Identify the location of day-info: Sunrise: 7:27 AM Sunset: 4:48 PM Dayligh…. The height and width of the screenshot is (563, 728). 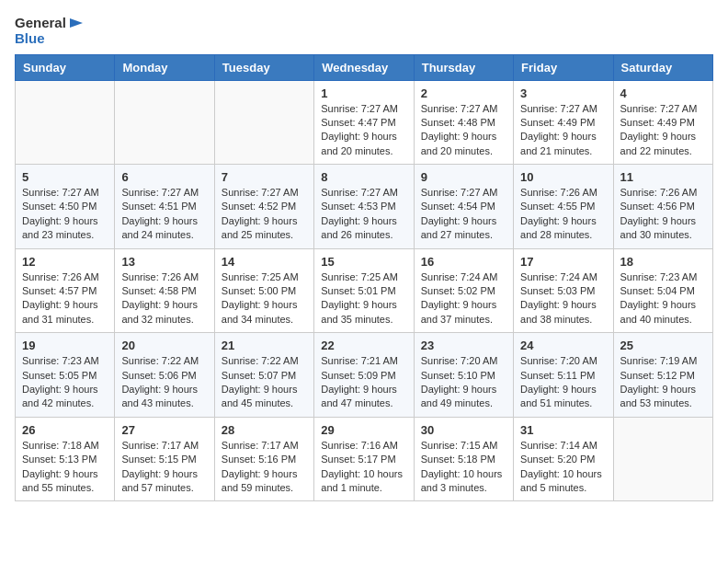
(463, 131).